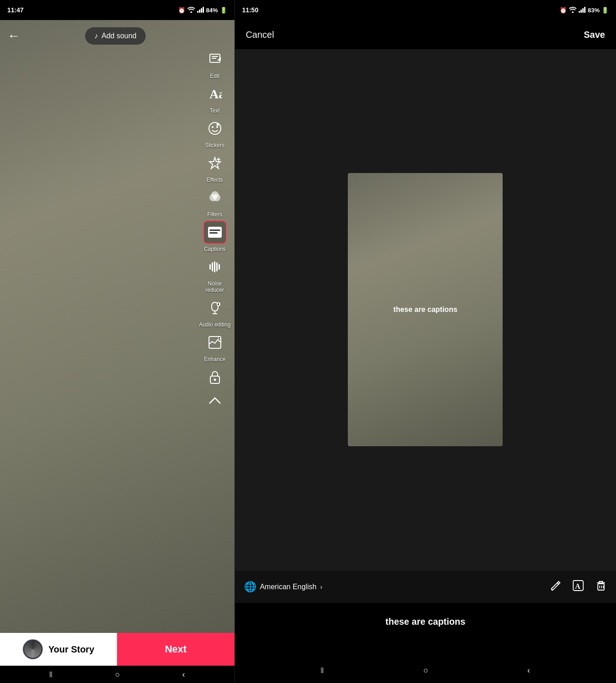 The width and height of the screenshot is (616, 683). Describe the element at coordinates (215, 347) in the screenshot. I see `toolbar-item-enhance: Enhance` at that location.